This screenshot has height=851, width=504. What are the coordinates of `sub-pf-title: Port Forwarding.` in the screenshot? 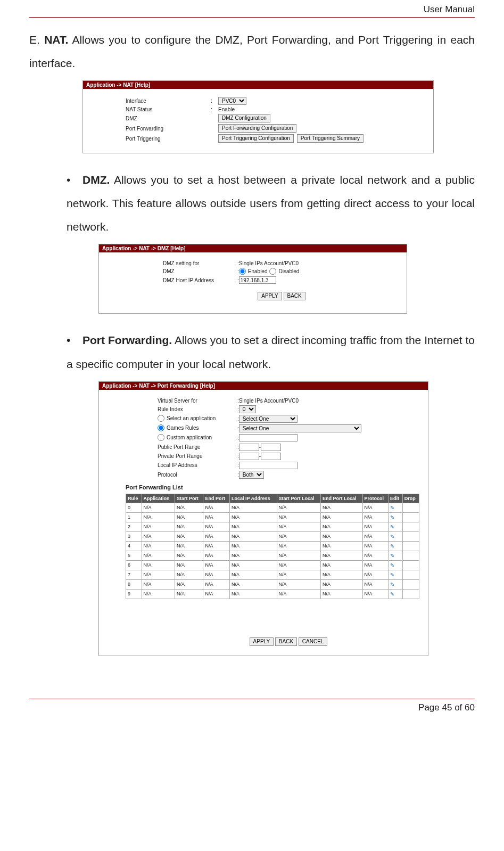 It's located at (127, 340).